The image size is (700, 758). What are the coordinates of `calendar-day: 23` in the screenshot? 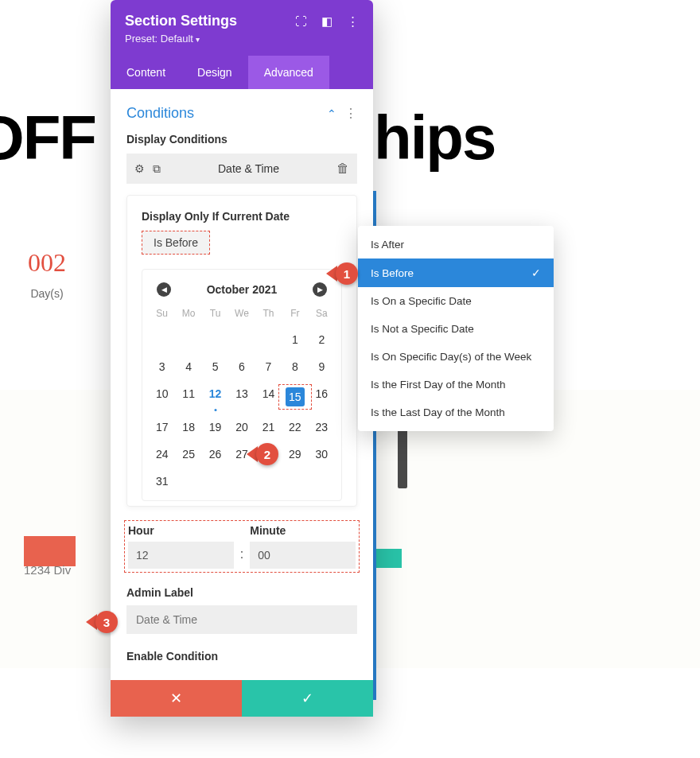 It's located at (321, 427).